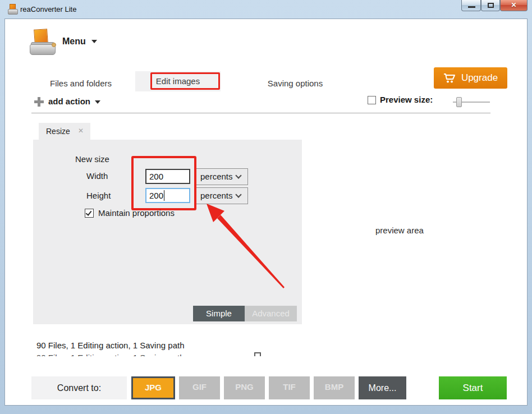 The width and height of the screenshot is (532, 414). Describe the element at coordinates (13, 9) in the screenshot. I see `app-logo-icon` at that location.